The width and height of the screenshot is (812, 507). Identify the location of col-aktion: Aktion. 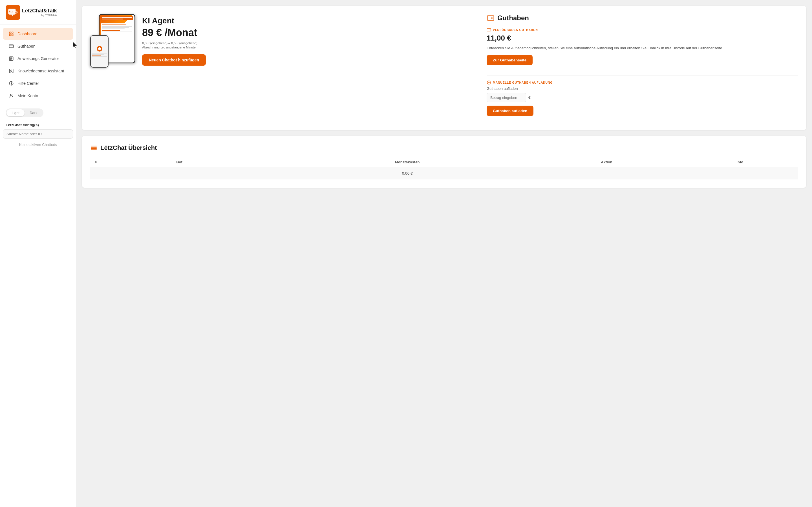
(607, 162).